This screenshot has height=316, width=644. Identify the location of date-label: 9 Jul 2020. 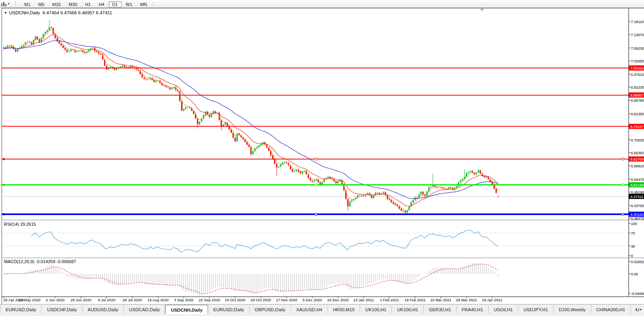
(107, 300).